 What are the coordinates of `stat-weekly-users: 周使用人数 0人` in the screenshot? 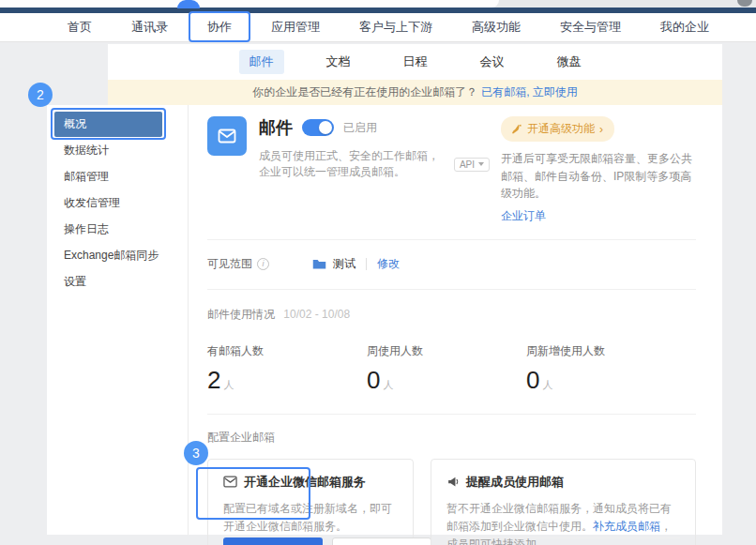 It's located at (446, 370).